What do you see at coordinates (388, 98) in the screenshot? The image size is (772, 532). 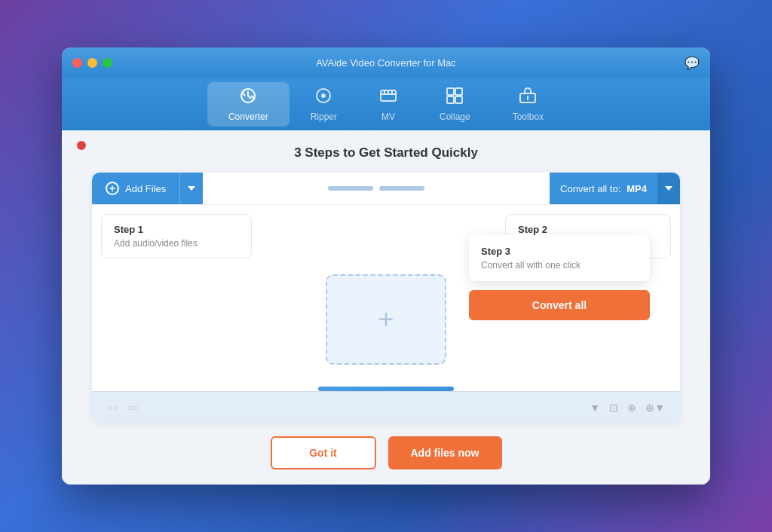 I see `mv-icon` at bounding box center [388, 98].